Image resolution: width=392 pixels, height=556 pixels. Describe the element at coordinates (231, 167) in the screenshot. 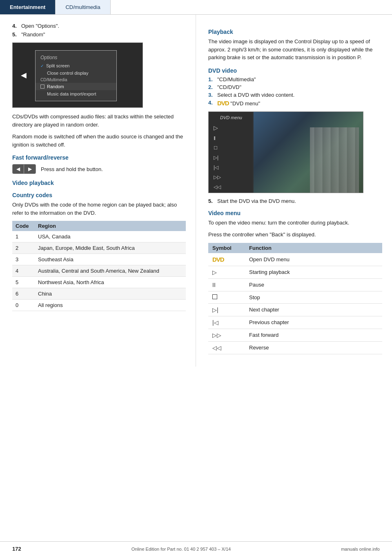

I see `dvd-prev-icon: |◁` at that location.